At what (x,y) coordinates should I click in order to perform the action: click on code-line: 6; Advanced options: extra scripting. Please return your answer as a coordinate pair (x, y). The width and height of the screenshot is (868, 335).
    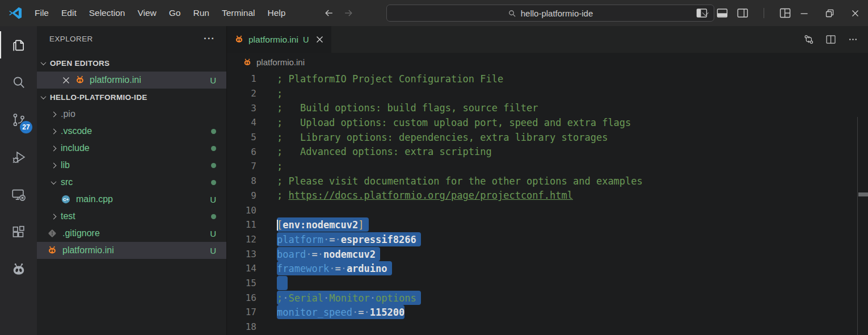
    Looking at the image, I should click on (547, 152).